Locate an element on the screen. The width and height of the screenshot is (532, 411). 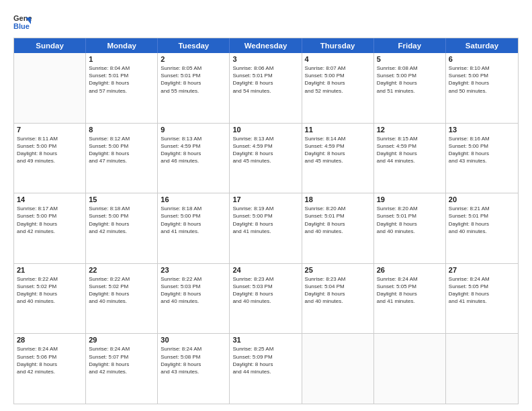
calendar-cell: 17Sunrise: 8:19 AMSunset: 5:00 PMDayligh… is located at coordinates (266, 228).